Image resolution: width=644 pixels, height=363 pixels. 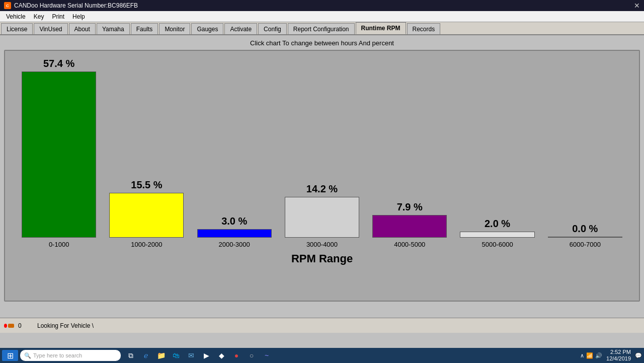 I want to click on store-icon: 🛍, so click(x=176, y=355).